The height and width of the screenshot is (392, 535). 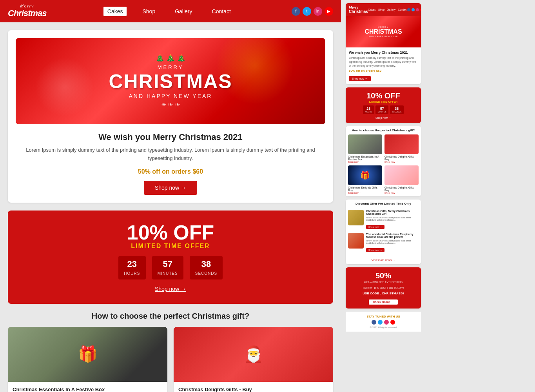 I want to click on mini-product-info-1: Christmas Gifts, Merry Christmas Chocola…, so click(x=392, y=220).